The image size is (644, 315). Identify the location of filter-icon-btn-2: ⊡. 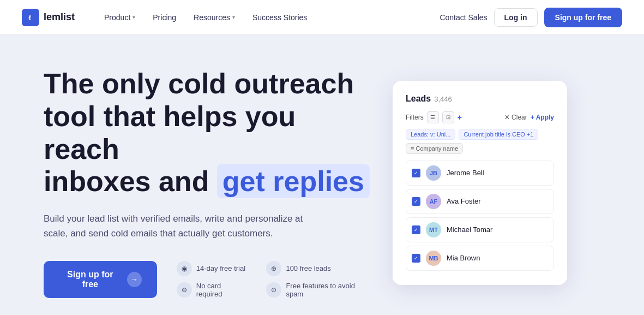
(448, 117).